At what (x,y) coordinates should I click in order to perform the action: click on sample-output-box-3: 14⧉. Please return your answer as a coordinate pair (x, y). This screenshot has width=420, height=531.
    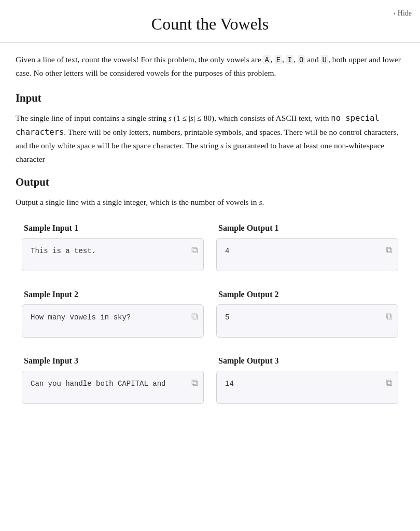
    Looking at the image, I should click on (307, 387).